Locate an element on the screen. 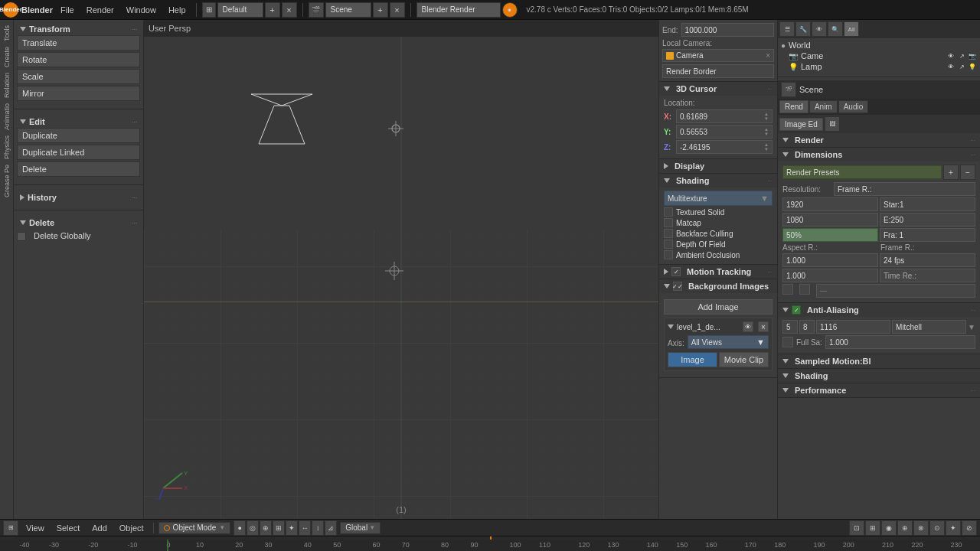  backface-culling-checkbox is located at coordinates (668, 233).